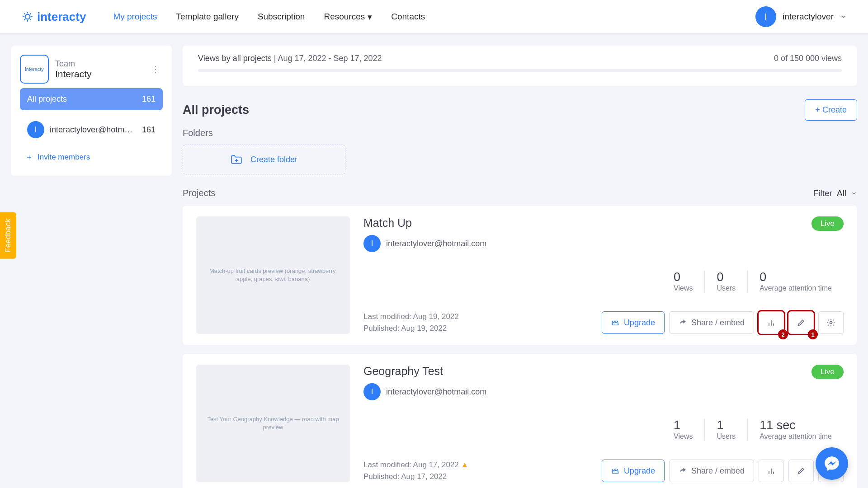 The image size is (868, 488). Describe the element at coordinates (831, 323) in the screenshot. I see `settings-button` at that location.